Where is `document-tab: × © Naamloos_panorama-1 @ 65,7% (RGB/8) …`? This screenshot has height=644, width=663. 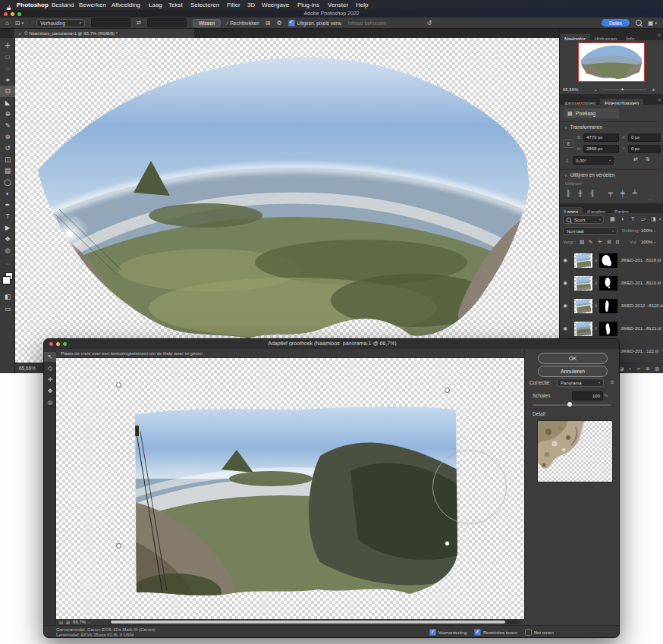 document-tab: × © Naamloos_panorama-1 @ 65,7% (RGB/8) … is located at coordinates (104, 33).